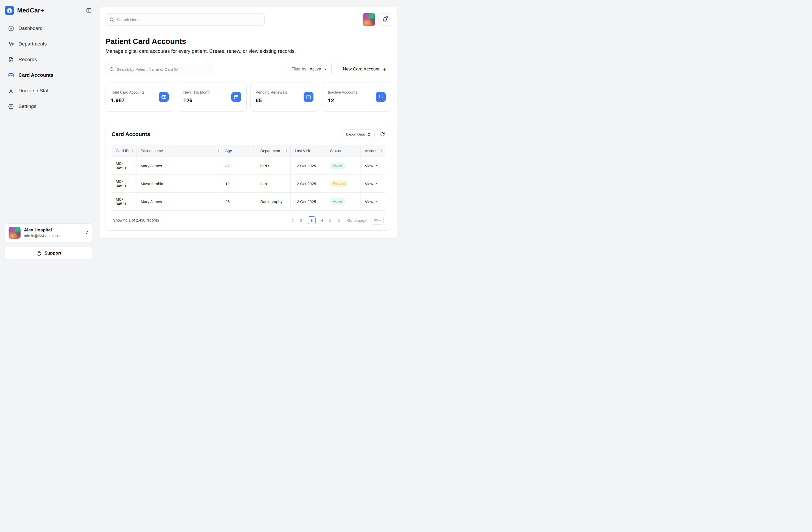 Image resolution: width=812 pixels, height=532 pixels. I want to click on doctors-staff-icon, so click(11, 91).